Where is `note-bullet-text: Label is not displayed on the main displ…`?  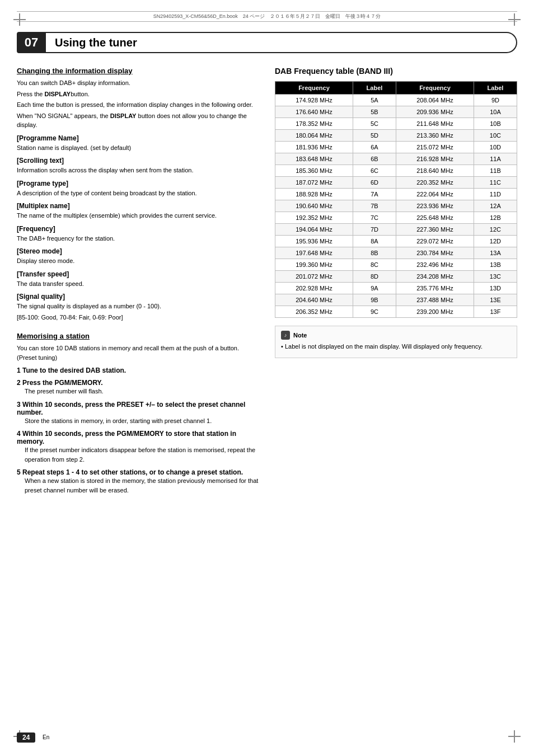 note-bullet-text: Label is not displayed on the main displ… is located at coordinates (384, 346).